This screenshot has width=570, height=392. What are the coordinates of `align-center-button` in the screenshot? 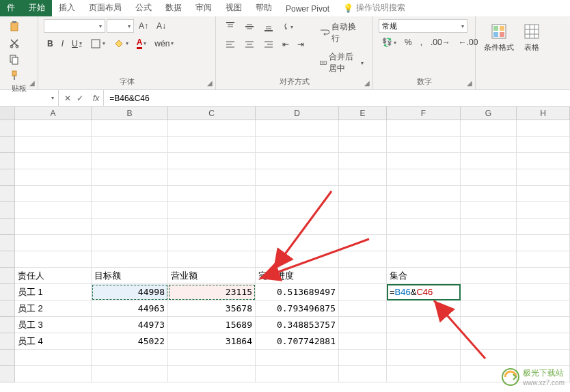 It's located at (249, 44).